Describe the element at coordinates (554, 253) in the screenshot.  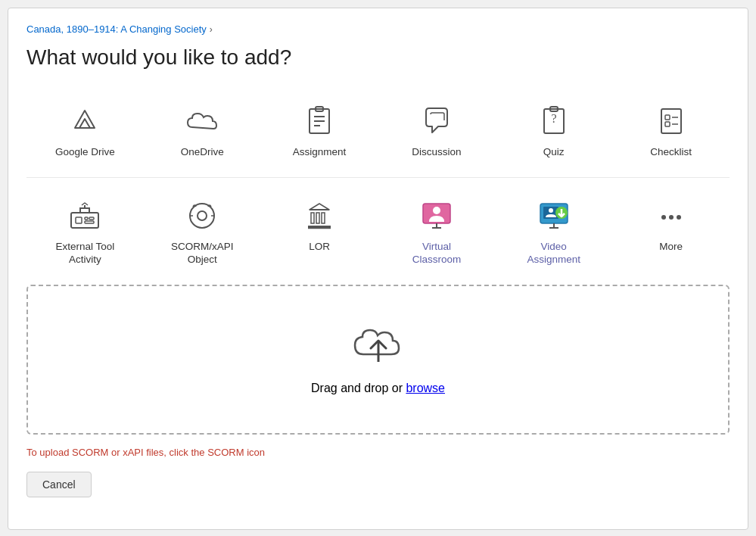
I see `video-assignment-label: VideoAssignment` at that location.